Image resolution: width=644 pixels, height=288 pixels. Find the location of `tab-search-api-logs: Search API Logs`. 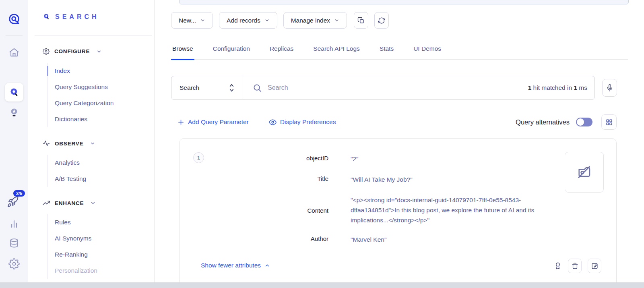

tab-search-api-logs: Search API Logs is located at coordinates (336, 51).